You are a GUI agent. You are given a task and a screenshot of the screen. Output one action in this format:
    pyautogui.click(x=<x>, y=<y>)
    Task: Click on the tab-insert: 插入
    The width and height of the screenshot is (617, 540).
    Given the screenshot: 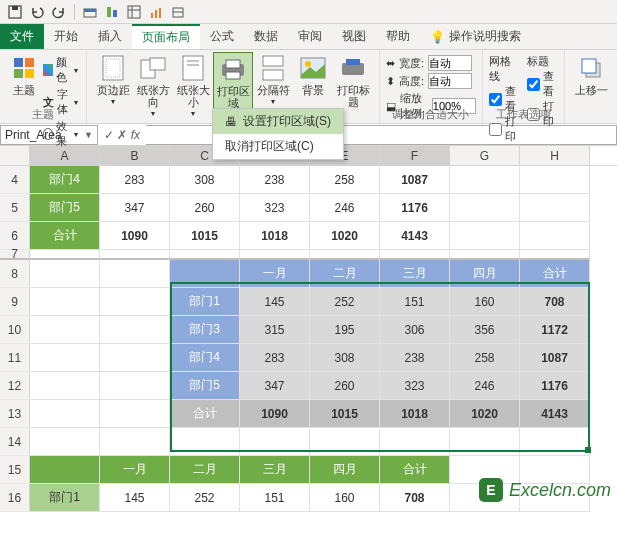 What is the action you would take?
    pyautogui.click(x=110, y=36)
    